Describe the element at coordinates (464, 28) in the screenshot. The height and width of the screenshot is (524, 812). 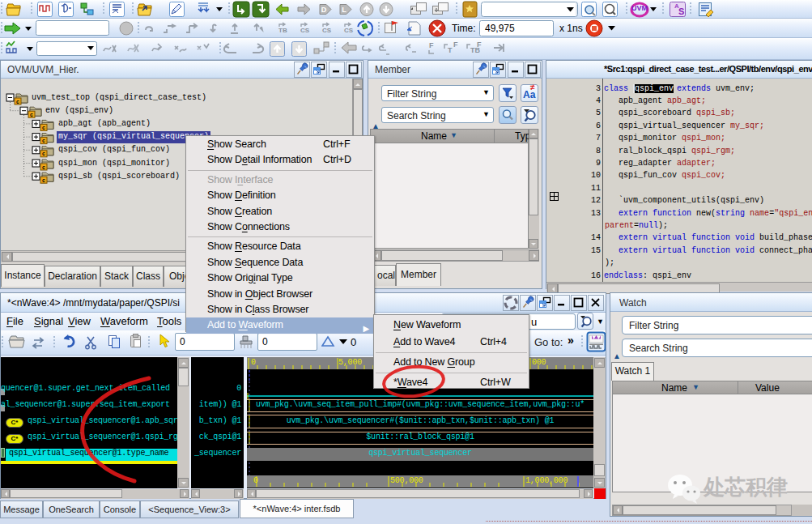
I see `svg-text: Time:` at that location.